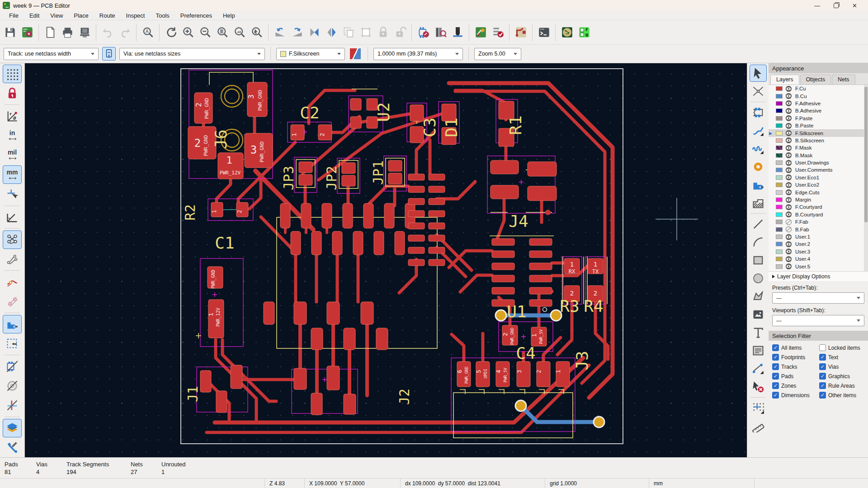  What do you see at coordinates (818, 111) in the screenshot?
I see `layer-row-b.adhesive: B.Adhesive` at bounding box center [818, 111].